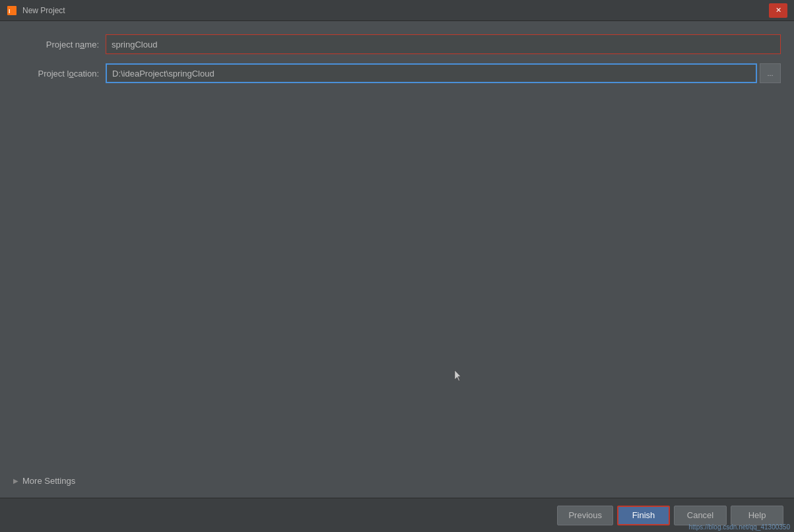 The width and height of the screenshot is (794, 532). Describe the element at coordinates (49, 481) in the screenshot. I see `more-settings-label: More Settings` at that location.